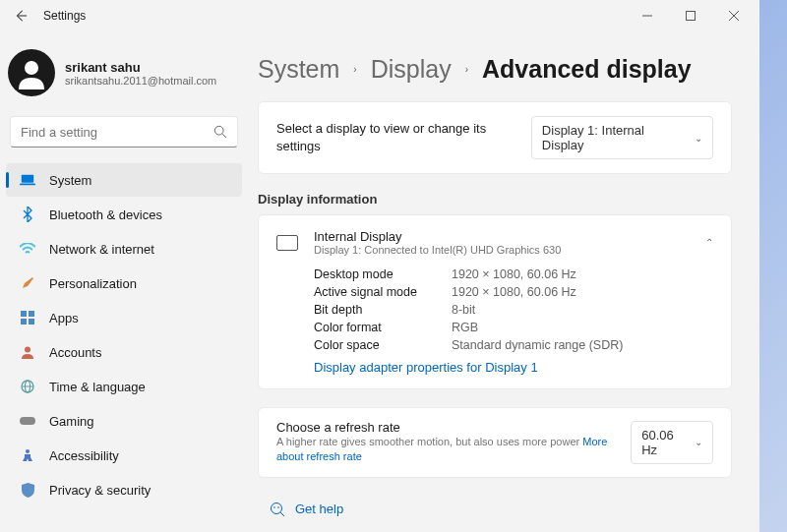 The image size is (787, 532). I want to click on search-icon, so click(220, 132).